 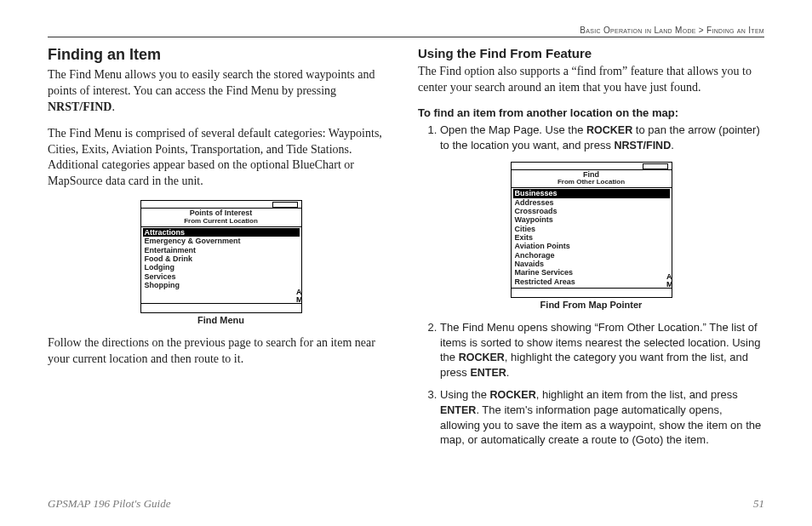 What do you see at coordinates (592, 282) in the screenshot?
I see `screen2-item-10: Restricted Areas` at bounding box center [592, 282].